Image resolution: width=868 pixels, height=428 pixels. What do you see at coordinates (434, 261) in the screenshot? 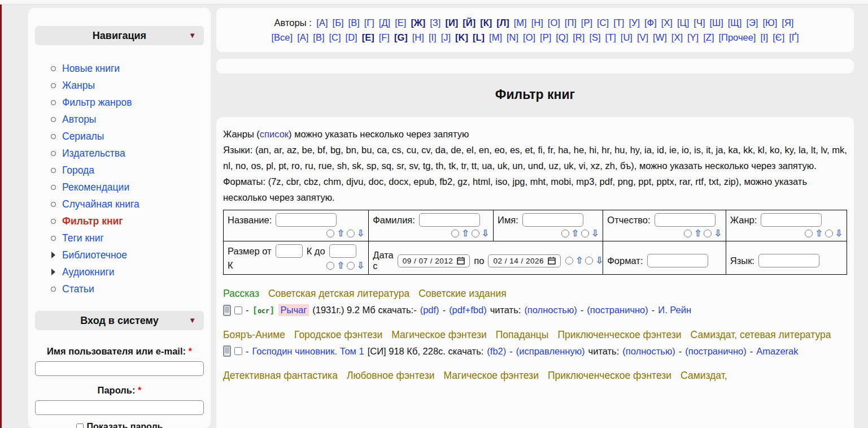
I see `date-from-input: 09 / 07 / 2012` at bounding box center [434, 261].